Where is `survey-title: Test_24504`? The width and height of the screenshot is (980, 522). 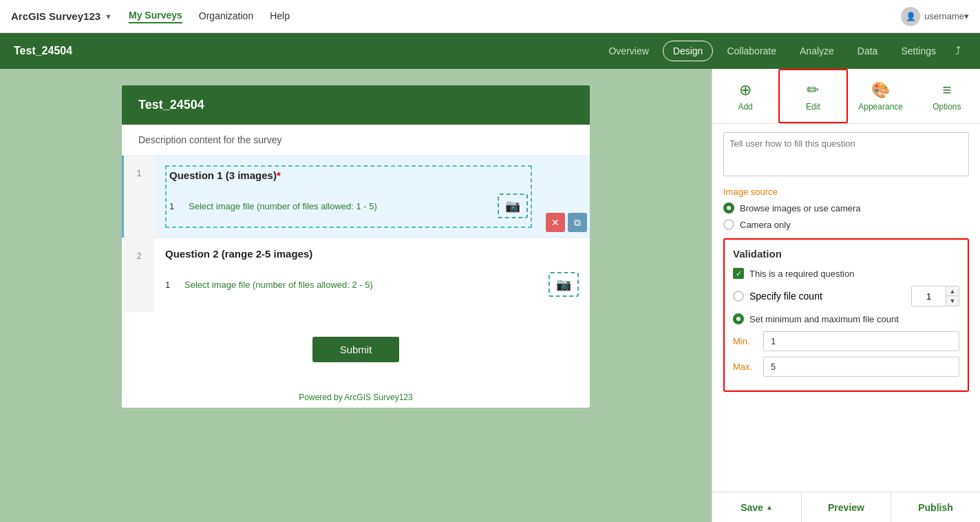 survey-title: Test_24504 is located at coordinates (306, 51).